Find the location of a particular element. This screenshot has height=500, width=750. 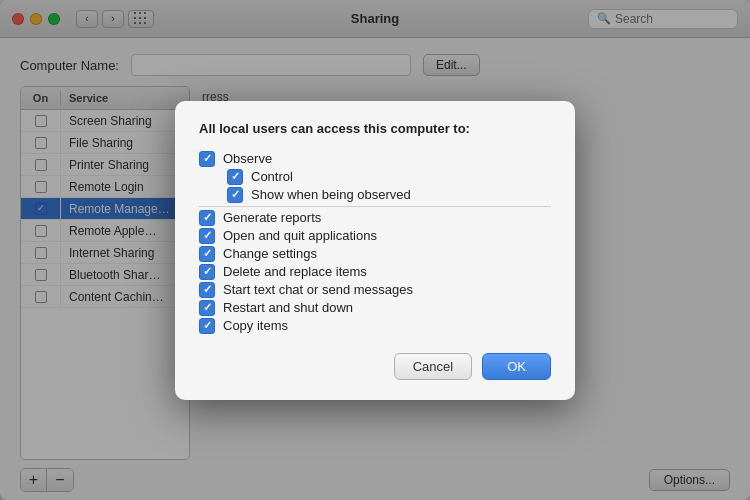

divider is located at coordinates (375, 206).